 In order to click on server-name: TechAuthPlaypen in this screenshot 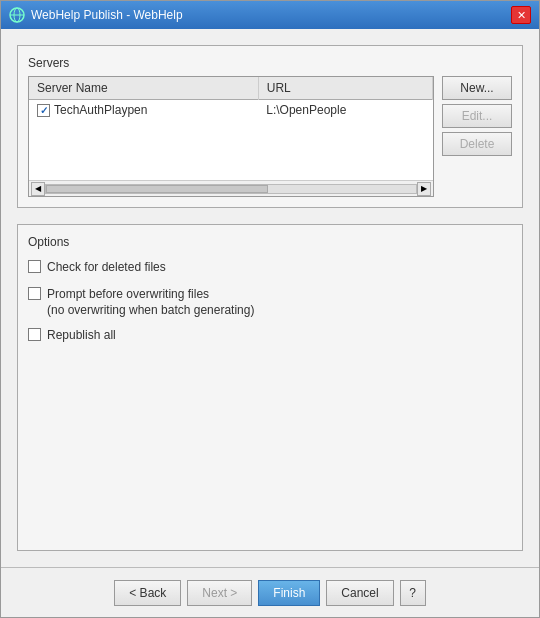, I will do `click(100, 110)`.